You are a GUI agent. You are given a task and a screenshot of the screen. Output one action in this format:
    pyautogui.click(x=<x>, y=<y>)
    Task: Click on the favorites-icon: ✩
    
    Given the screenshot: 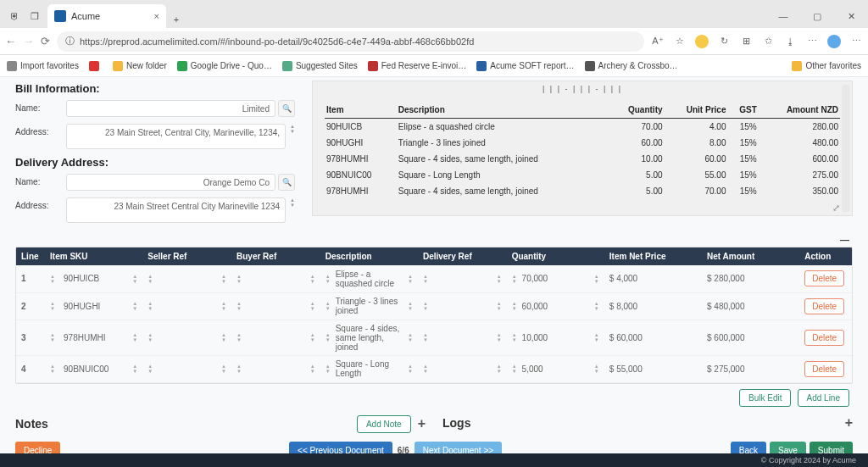 What is the action you would take?
    pyautogui.click(x=768, y=41)
    